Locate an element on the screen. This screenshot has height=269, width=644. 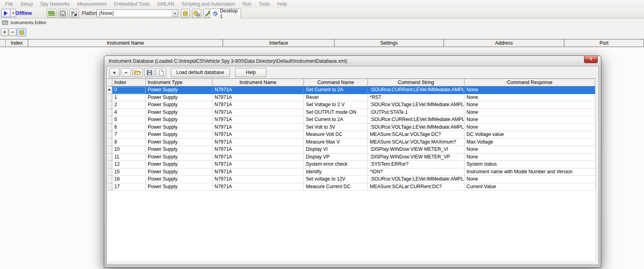
open-database-button is located at coordinates (138, 72).